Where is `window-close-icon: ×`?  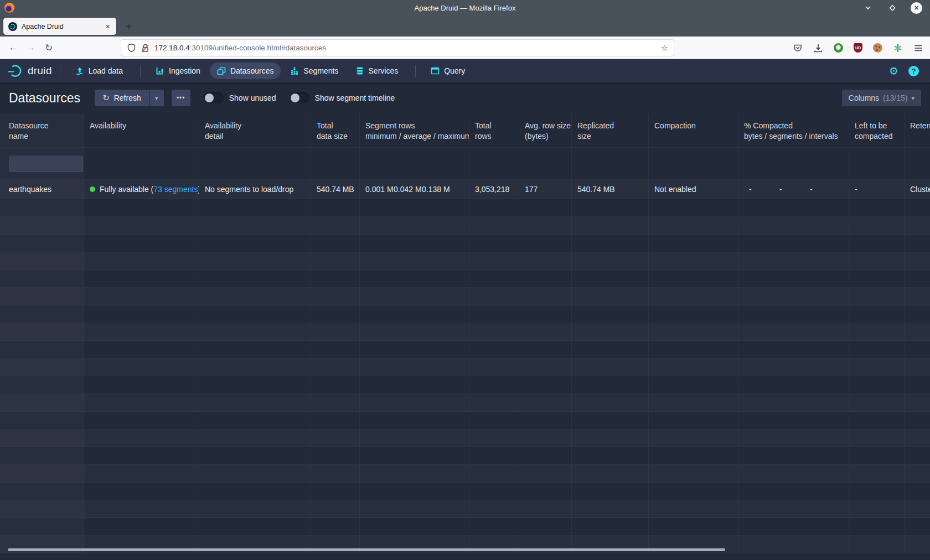 window-close-icon: × is located at coordinates (917, 8).